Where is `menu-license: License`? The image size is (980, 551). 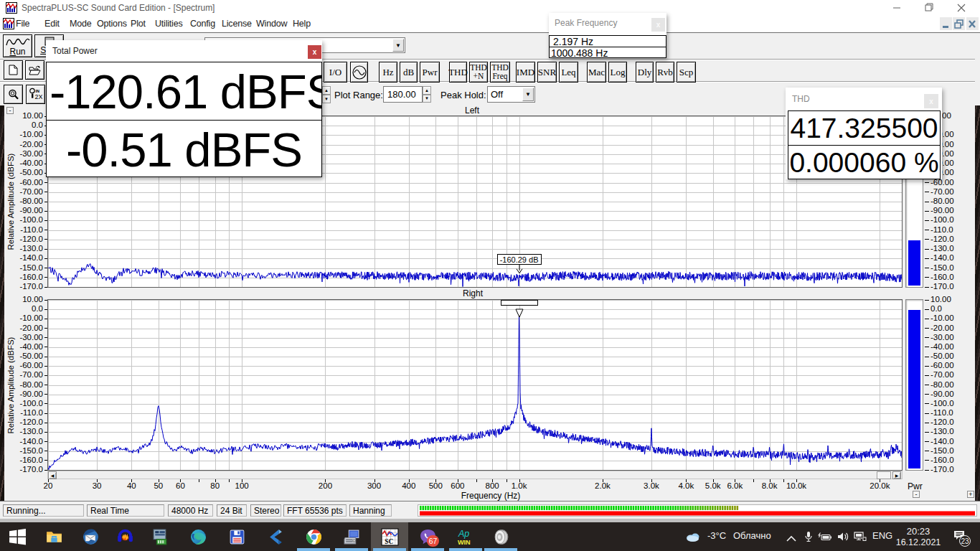
menu-license: License is located at coordinates (237, 24).